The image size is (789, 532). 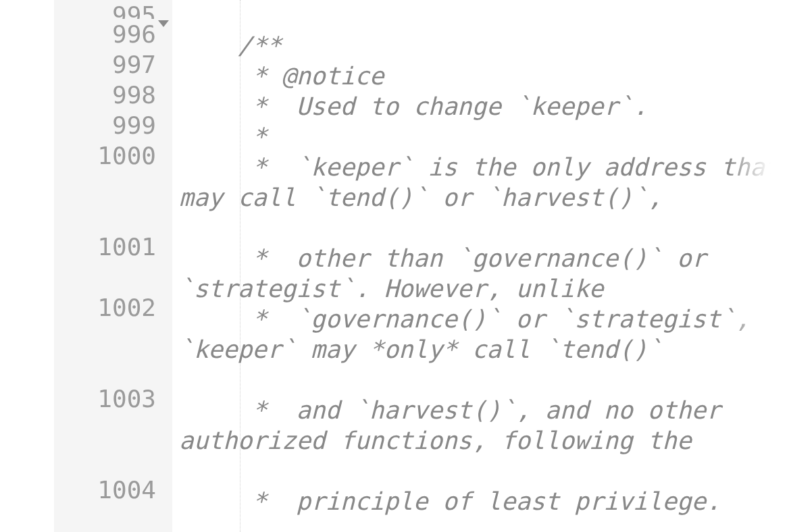 I want to click on code-line: * @notice, so click(x=481, y=76).